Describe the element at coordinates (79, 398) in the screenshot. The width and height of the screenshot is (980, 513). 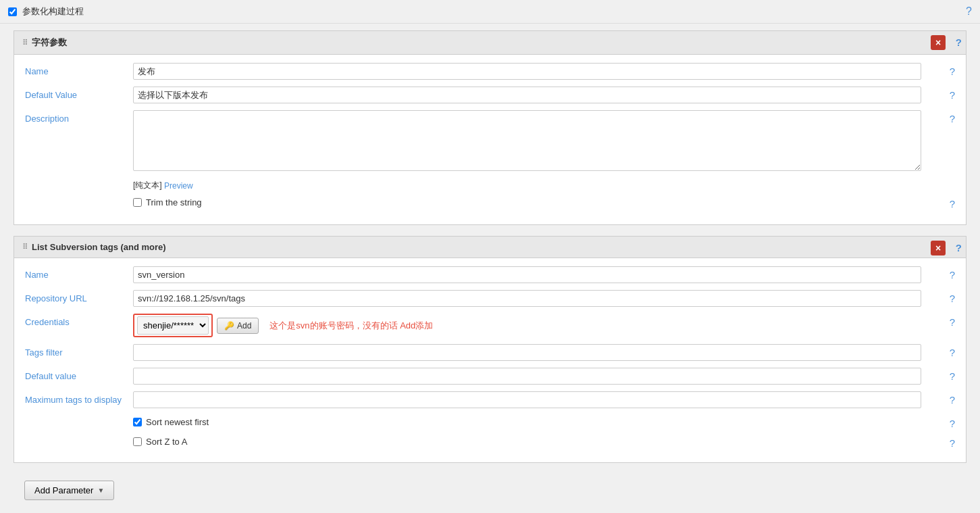
I see `section2-maxtagstodisplay-label: Maximum tags to display` at that location.